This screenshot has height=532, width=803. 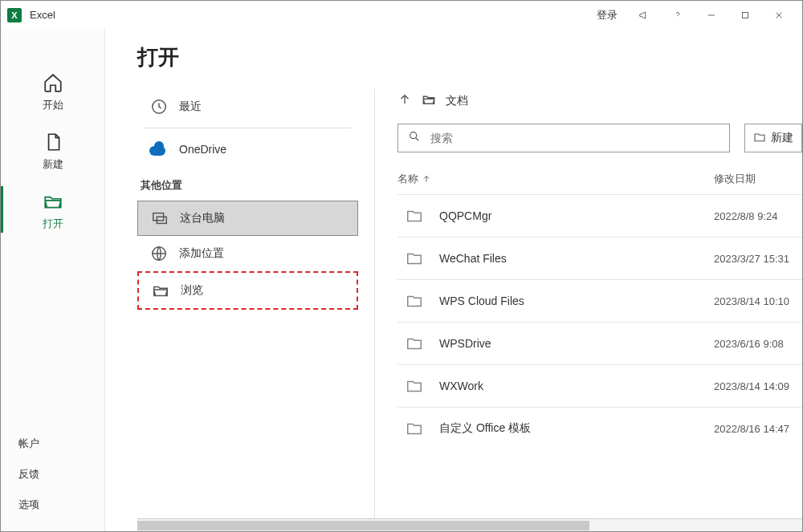 What do you see at coordinates (564, 138) in the screenshot?
I see `search-box` at bounding box center [564, 138].